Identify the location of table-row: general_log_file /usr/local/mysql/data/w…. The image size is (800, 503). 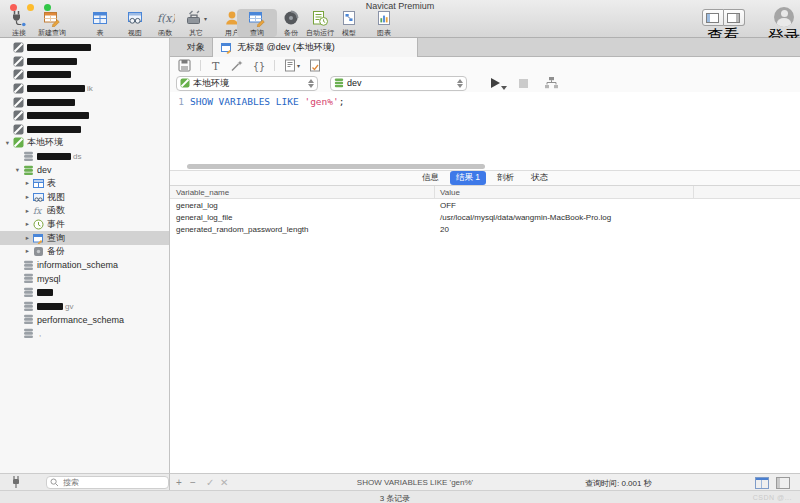
(485, 217).